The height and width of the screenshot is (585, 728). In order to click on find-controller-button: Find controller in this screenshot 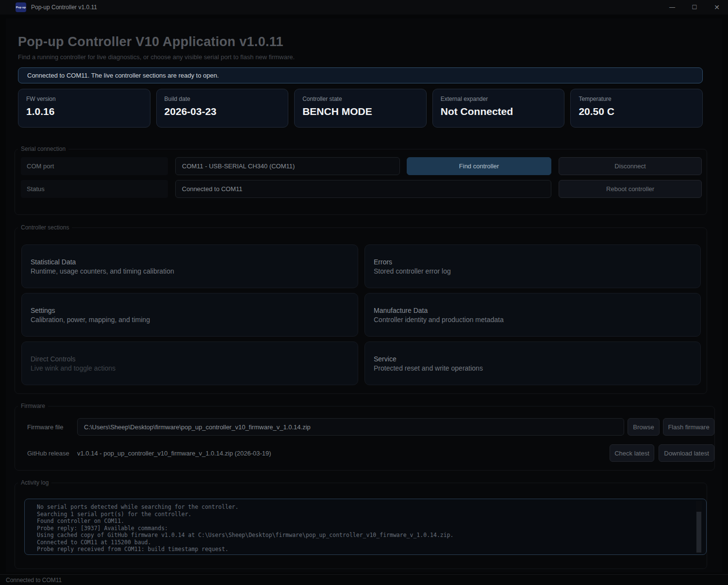, I will do `click(479, 166)`.